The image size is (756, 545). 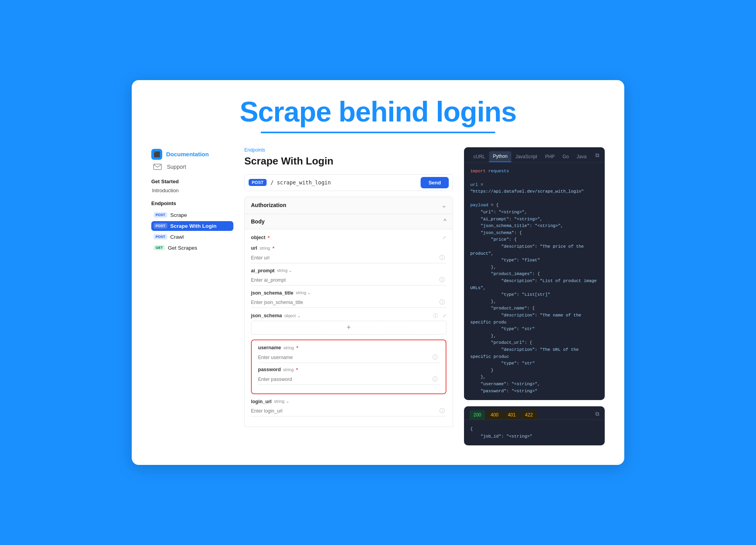 What do you see at coordinates (349, 281) in the screenshot?
I see `ai-prompt-input-row: ⓘ` at bounding box center [349, 281].